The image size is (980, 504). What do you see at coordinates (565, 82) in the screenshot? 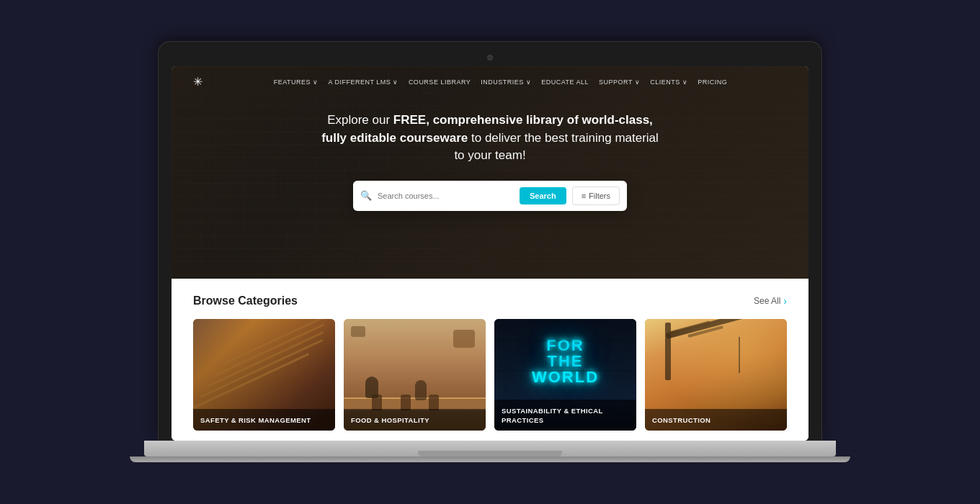
I see `nav-item-educate-all: EDUCATE ALL` at bounding box center [565, 82].